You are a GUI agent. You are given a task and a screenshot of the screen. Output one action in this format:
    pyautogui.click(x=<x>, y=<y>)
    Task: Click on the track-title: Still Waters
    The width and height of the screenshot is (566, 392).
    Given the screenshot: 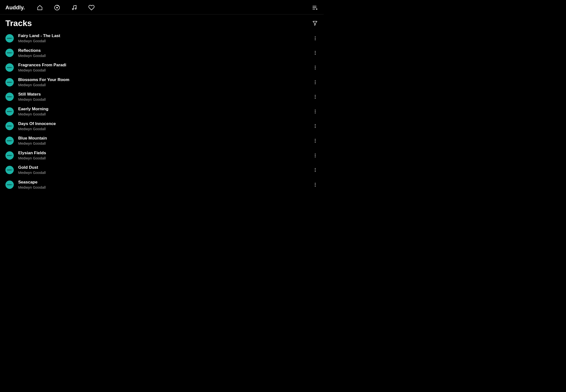 What is the action you would take?
    pyautogui.click(x=165, y=94)
    